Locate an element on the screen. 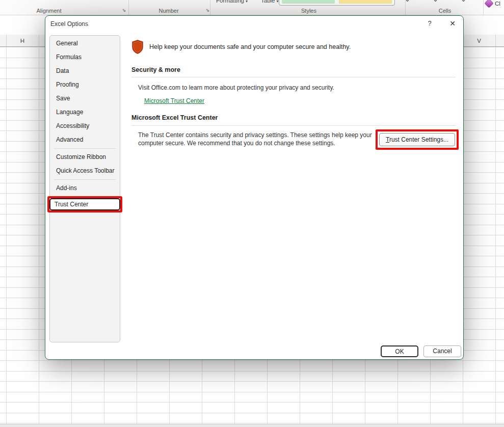 The image size is (504, 427). clear-eraser-icon is located at coordinates (489, 4).